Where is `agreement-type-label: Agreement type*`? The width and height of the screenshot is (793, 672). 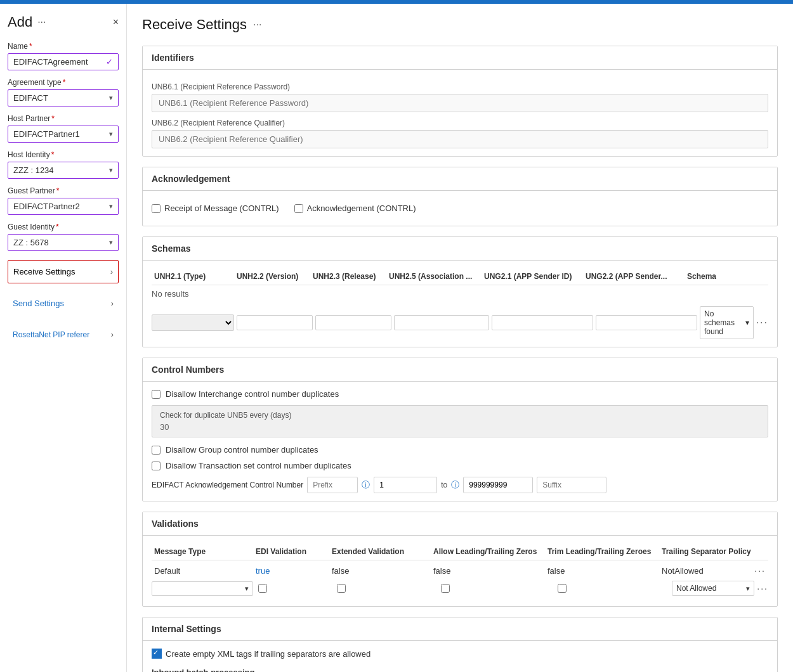
agreement-type-label: Agreement type* is located at coordinates (63, 82).